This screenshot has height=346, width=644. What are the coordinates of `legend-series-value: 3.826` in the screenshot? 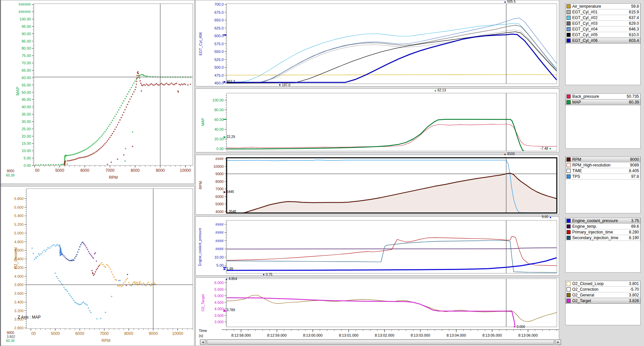 It's located at (634, 301).